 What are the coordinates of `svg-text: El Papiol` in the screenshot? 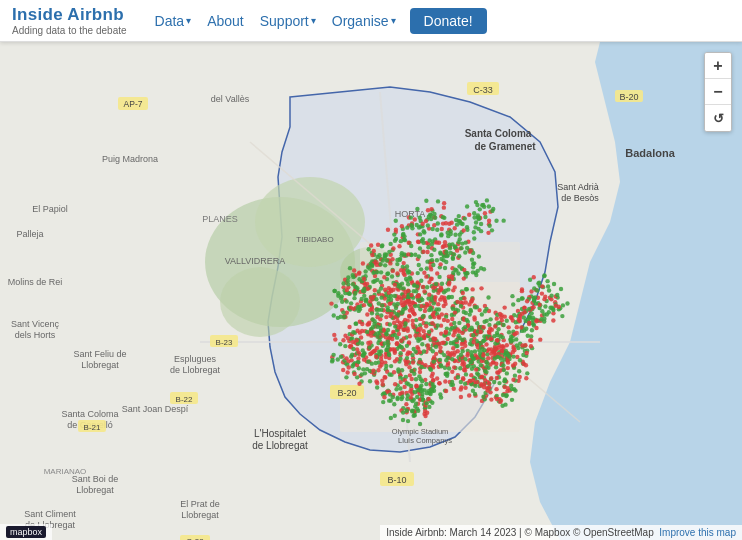 It's located at (50, 209).